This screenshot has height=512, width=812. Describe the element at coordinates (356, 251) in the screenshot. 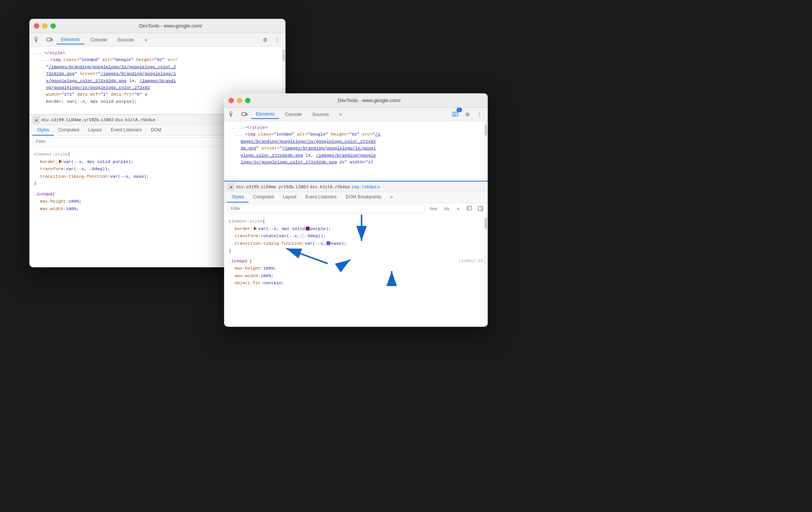

I see `css-close-brace-2: }` at that location.